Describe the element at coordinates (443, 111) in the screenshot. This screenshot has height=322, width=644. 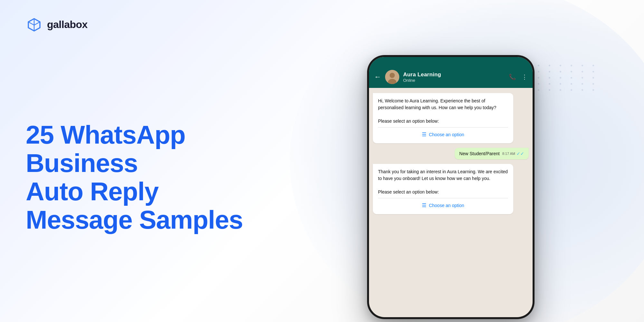
I see `message-1-text: Hi, Welcome to Aura Learning. Experience…` at that location.